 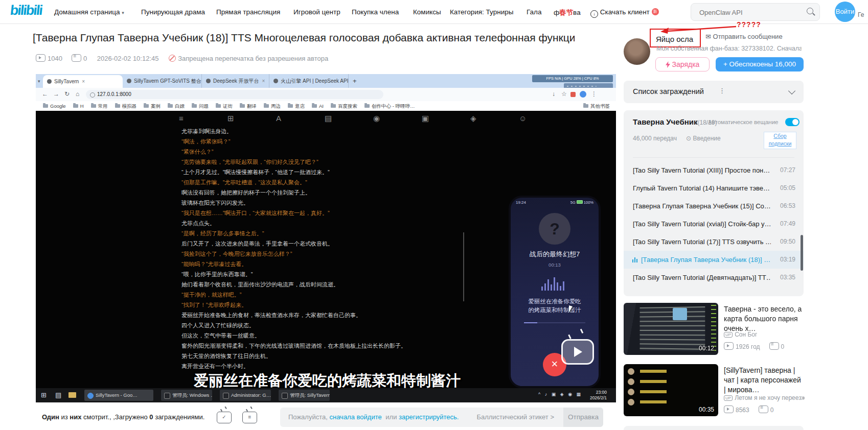 I want to click on search-input, so click(x=748, y=12).